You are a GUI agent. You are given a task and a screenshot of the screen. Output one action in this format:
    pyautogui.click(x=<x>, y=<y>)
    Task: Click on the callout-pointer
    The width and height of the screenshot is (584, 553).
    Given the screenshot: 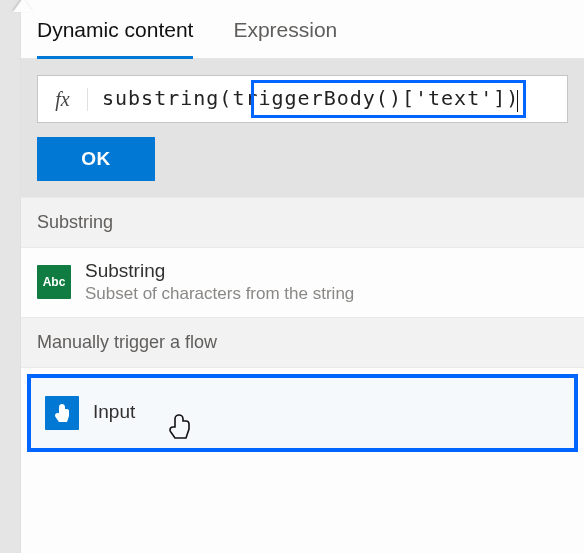 What is the action you would take?
    pyautogui.click(x=23, y=6)
    